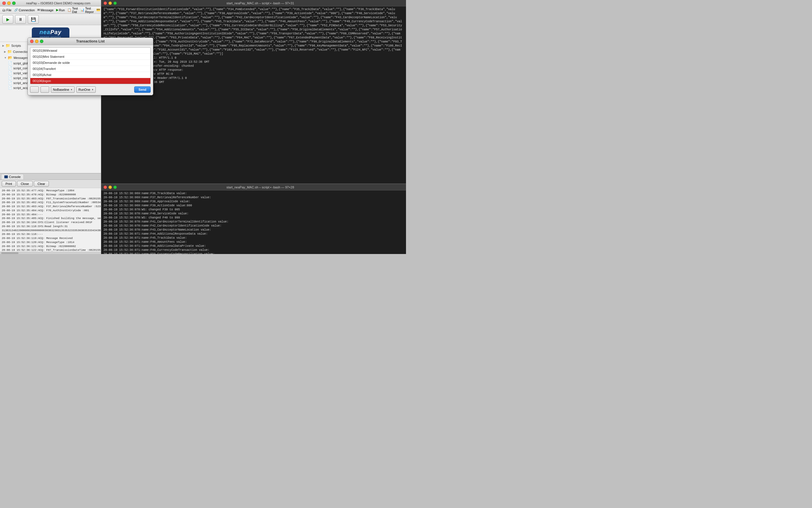 The height and width of the screenshot is (508, 812). Describe the element at coordinates (90, 51) in the screenshot. I see `tx-item-0: 001|01|Withrawal` at that location.